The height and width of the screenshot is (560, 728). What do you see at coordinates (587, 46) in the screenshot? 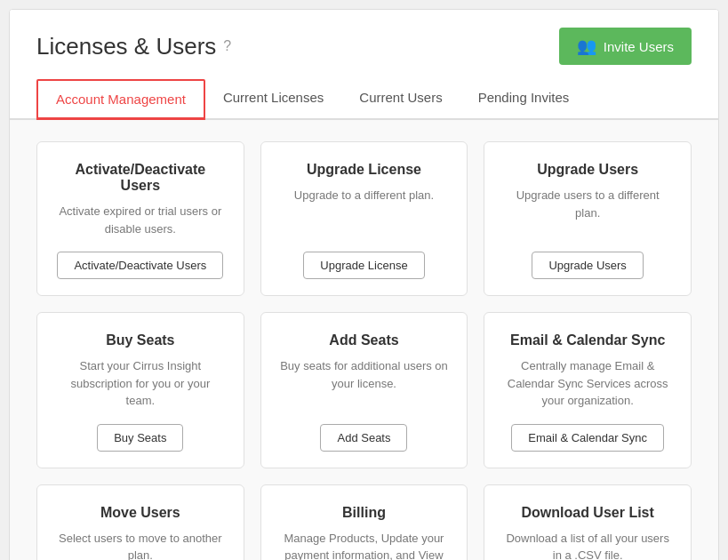
I see `invite-icon: 👥` at bounding box center [587, 46].